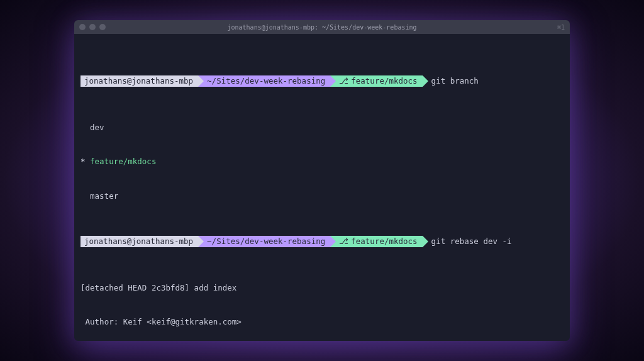 This screenshot has width=644, height=361. What do you see at coordinates (123, 161) in the screenshot?
I see `current-branch: feature/mkdocs` at bounding box center [123, 161].